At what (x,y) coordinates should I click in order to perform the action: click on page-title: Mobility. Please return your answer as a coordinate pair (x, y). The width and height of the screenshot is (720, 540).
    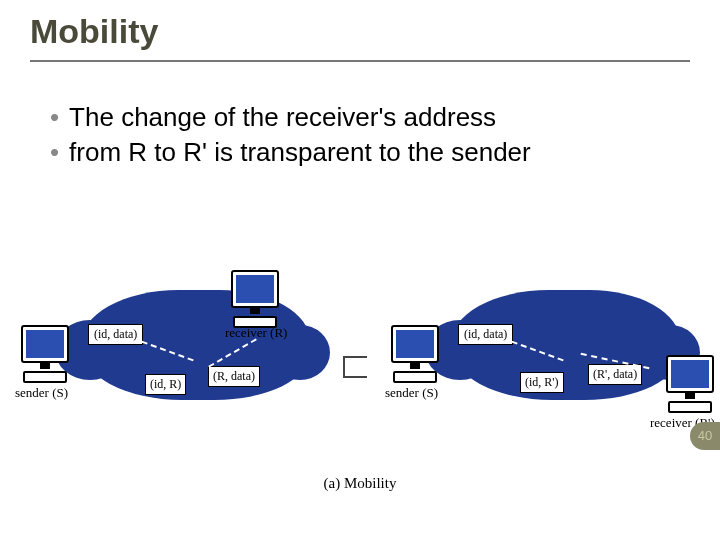
    Looking at the image, I should click on (360, 32).